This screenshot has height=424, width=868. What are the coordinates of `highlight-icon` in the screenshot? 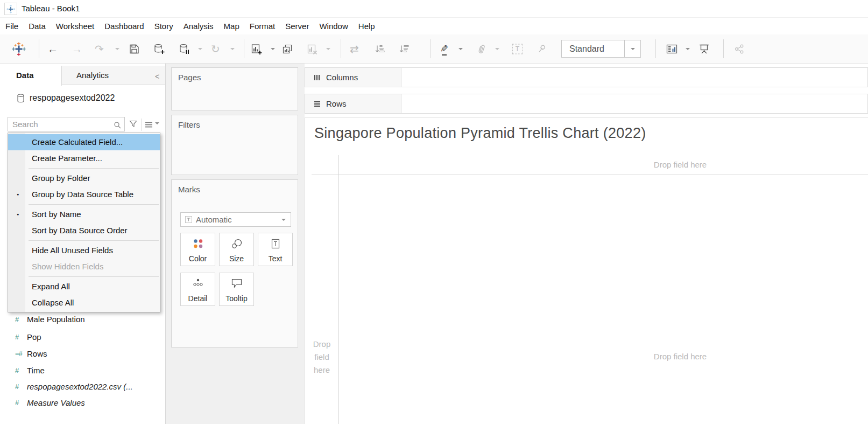 It's located at (444, 49).